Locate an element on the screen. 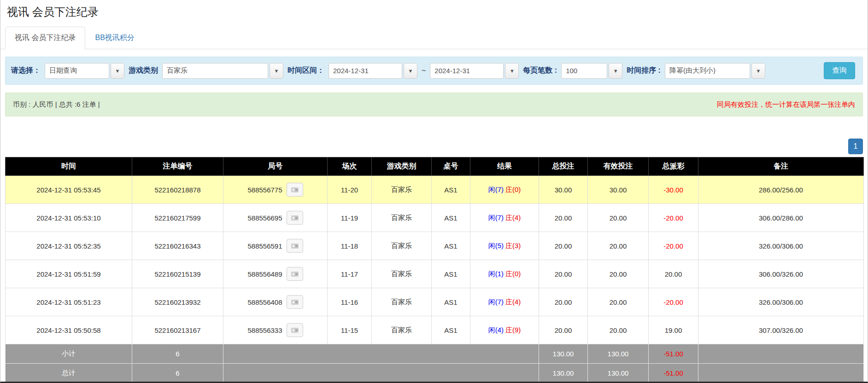 The width and height of the screenshot is (868, 383). header-table-no: 桌号 is located at coordinates (451, 167).